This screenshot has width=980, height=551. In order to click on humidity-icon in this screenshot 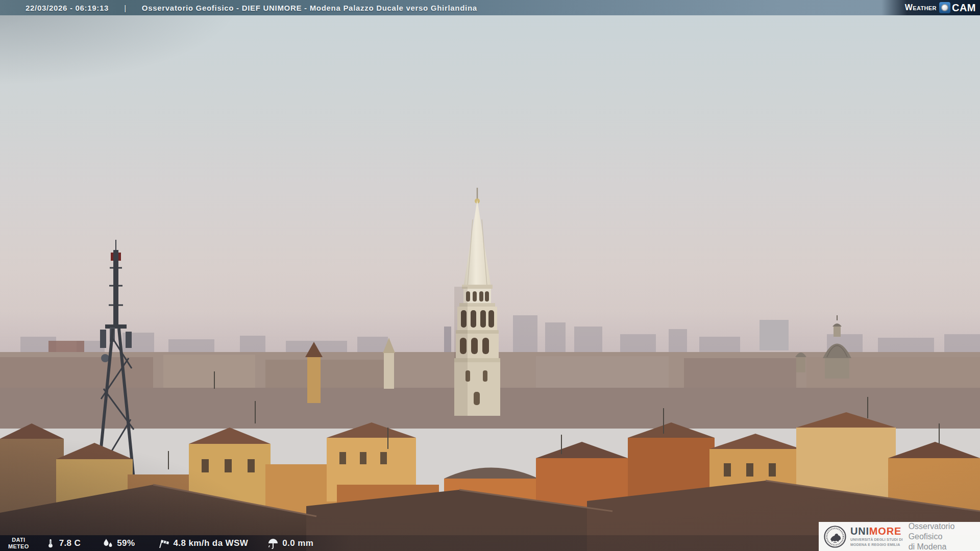, I will do `click(108, 543)`.